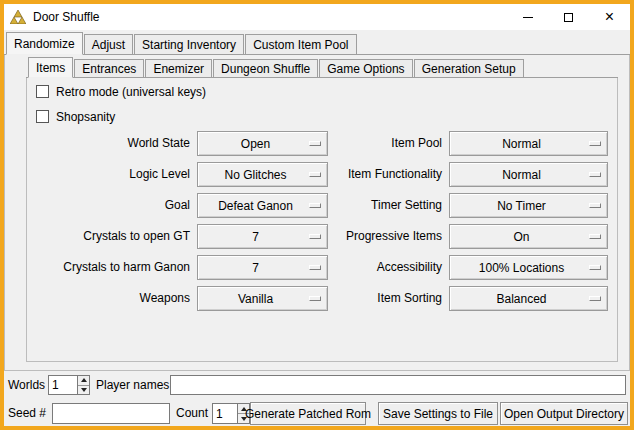 The image size is (634, 430). Describe the element at coordinates (18, 17) in the screenshot. I see `app-icon` at that location.